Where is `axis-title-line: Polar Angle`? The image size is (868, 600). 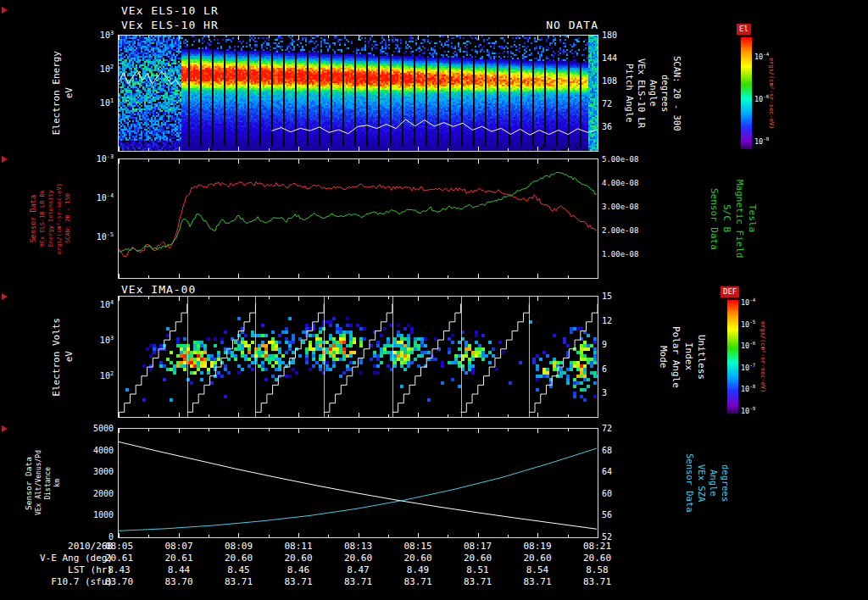 axis-title-line: Polar Angle is located at coordinates (676, 358).